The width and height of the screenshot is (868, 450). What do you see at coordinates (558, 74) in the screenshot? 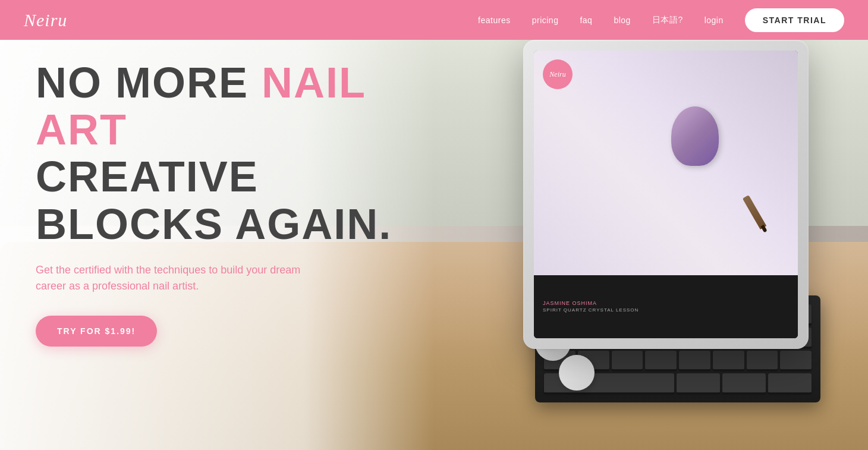
I see `neiru-logo-circle: Neiru` at bounding box center [558, 74].